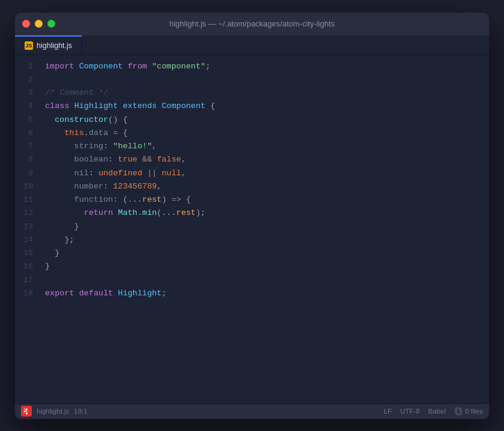  Describe the element at coordinates (38, 24) in the screenshot. I see `minimize-button` at that location.